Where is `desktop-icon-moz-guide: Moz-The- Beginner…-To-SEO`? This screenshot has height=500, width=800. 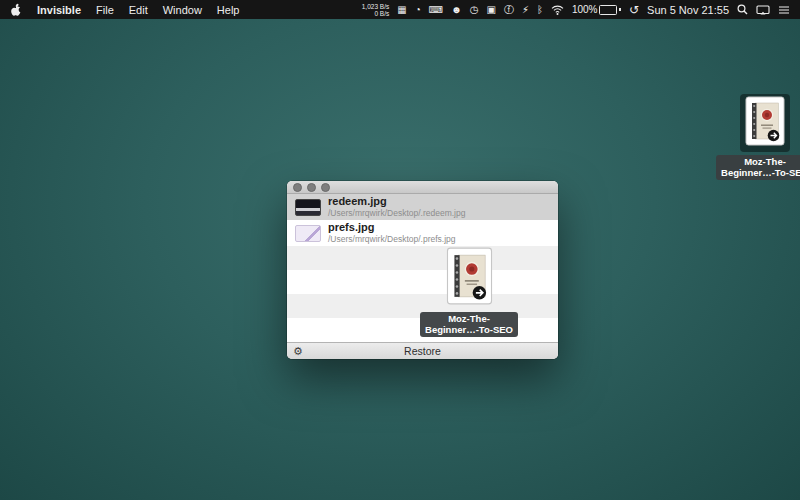 desktop-icon-moz-guide: Moz-The- Beginner…-To-SEO is located at coordinates (758, 137).